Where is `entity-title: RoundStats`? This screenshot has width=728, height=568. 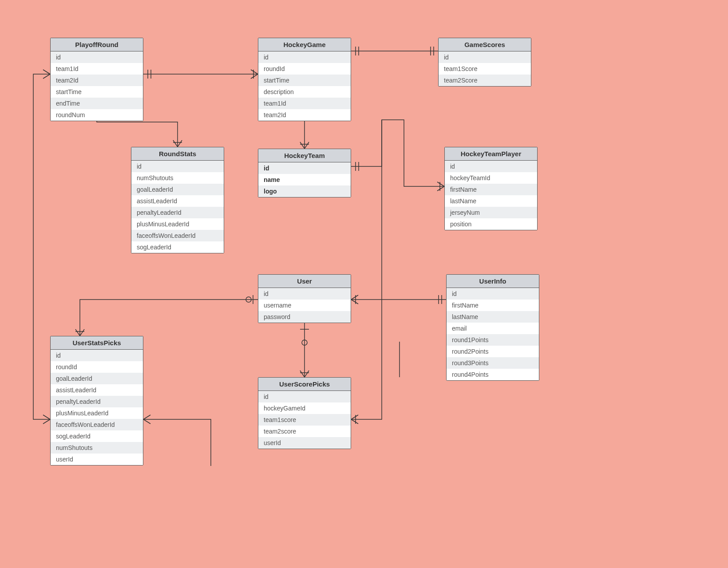
entity-title: RoundStats is located at coordinates (178, 154).